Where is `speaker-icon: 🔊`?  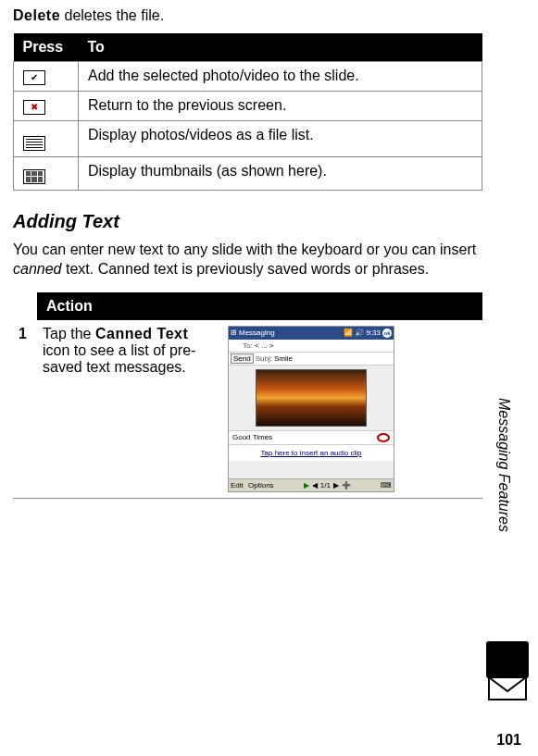 speaker-icon: 🔊 is located at coordinates (359, 333).